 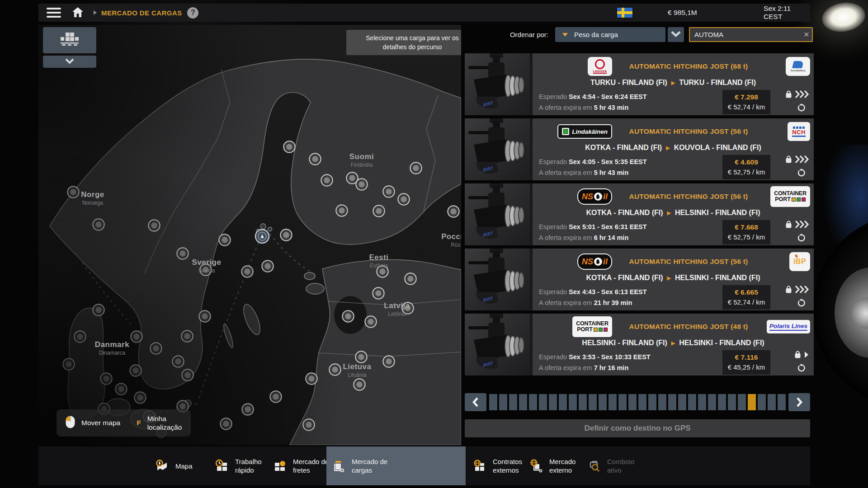 What do you see at coordinates (746, 232) in the screenshot?
I see `price-box: € 7.668 € 52,75 / km` at bounding box center [746, 232].